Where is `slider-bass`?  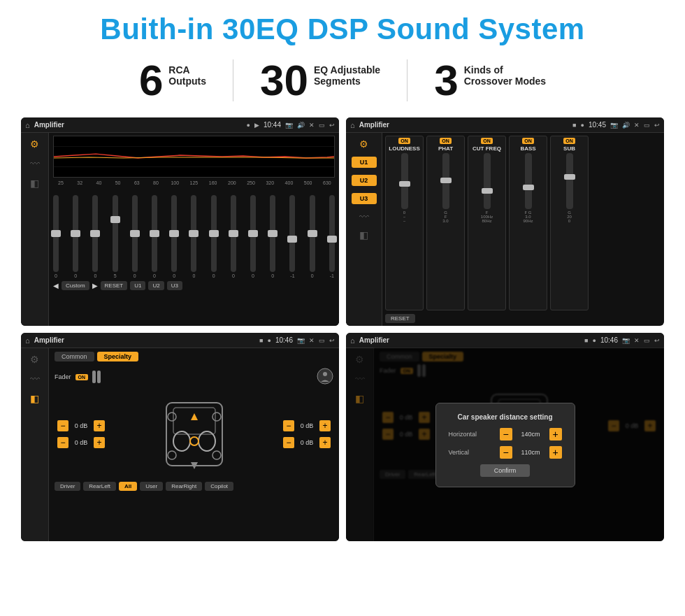
slider-bass is located at coordinates (528, 181).